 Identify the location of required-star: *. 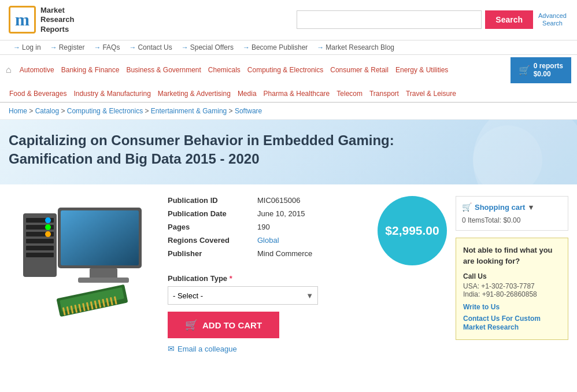
(231, 279).